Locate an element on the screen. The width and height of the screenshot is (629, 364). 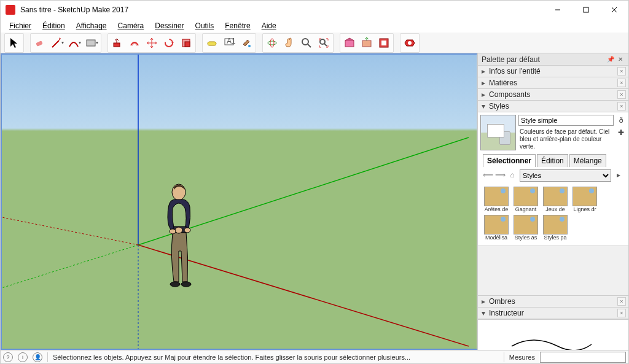
user-icon: 👤 is located at coordinates (37, 357).